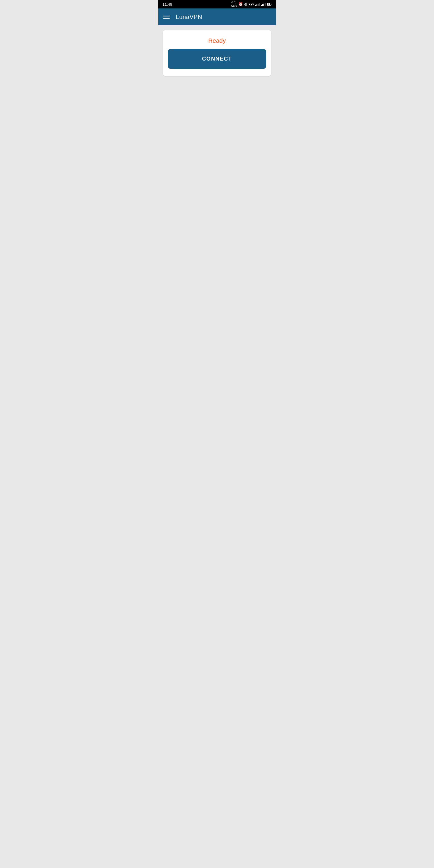  Describe the element at coordinates (217, 41) in the screenshot. I see `vpn-status-label: Ready` at that location.